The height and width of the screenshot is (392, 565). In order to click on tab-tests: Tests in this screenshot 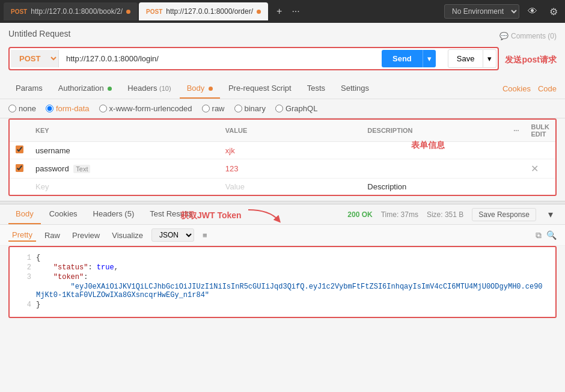, I will do `click(316, 89)`.